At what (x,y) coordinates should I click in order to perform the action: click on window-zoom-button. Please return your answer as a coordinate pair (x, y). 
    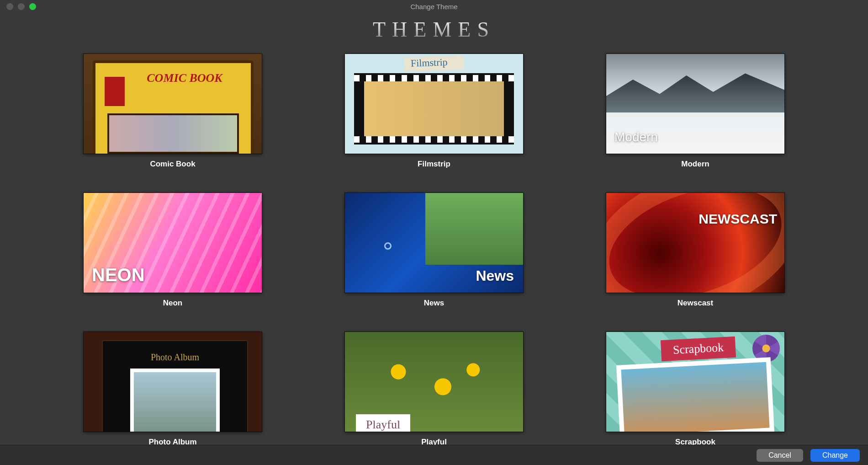
    Looking at the image, I should click on (33, 6).